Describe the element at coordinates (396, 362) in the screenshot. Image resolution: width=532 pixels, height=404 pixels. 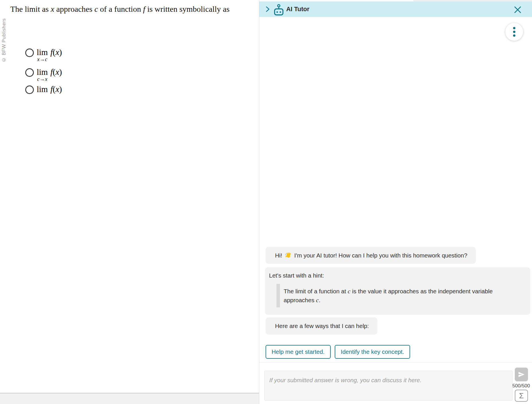
I see `composer-divider` at that location.